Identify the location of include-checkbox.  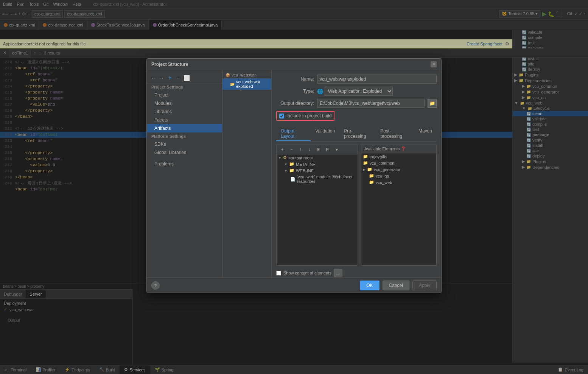
(282, 116).